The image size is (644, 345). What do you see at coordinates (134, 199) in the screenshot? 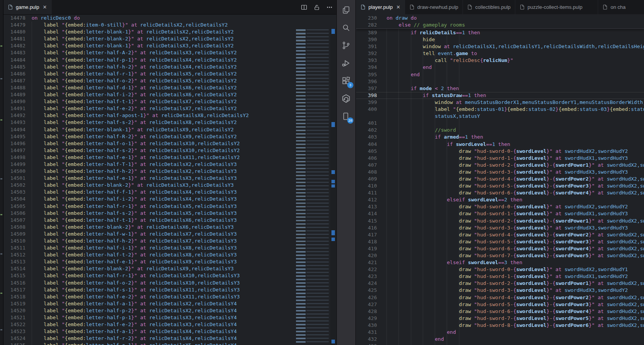
I see `code-text: label "{embed:letter-half-i-2}" at relic…` at bounding box center [134, 199].